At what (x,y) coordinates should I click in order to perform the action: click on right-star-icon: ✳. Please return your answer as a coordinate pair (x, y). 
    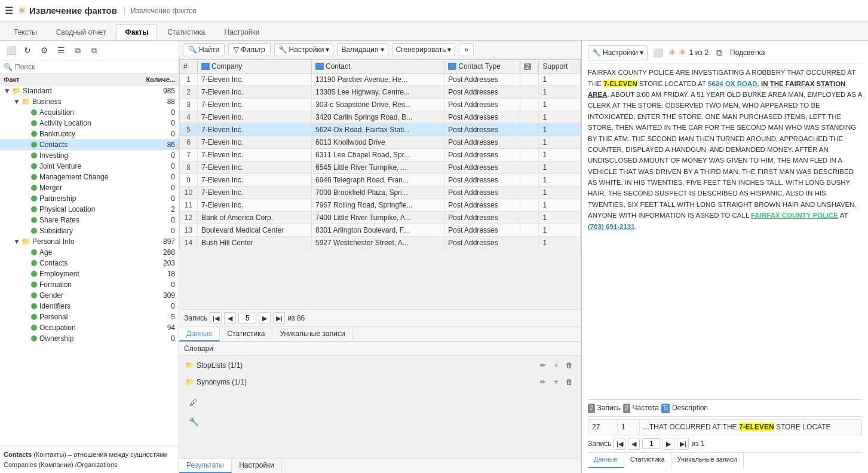
    Looking at the image, I should click on (673, 53).